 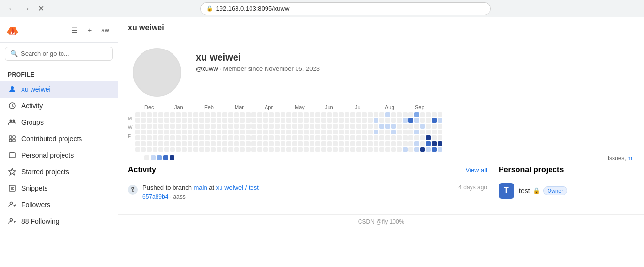 I want to click on filter-link-m: m, so click(x=630, y=158).